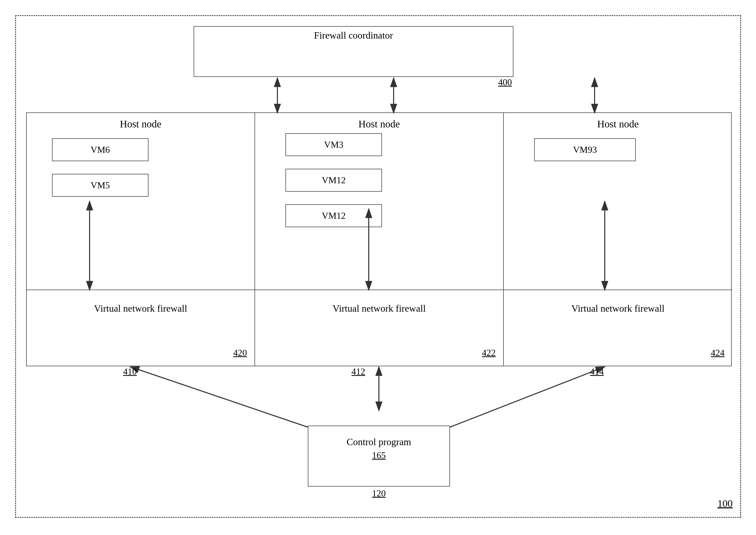 The image size is (756, 535). I want to click on vm12b-box: VM12, so click(334, 216).